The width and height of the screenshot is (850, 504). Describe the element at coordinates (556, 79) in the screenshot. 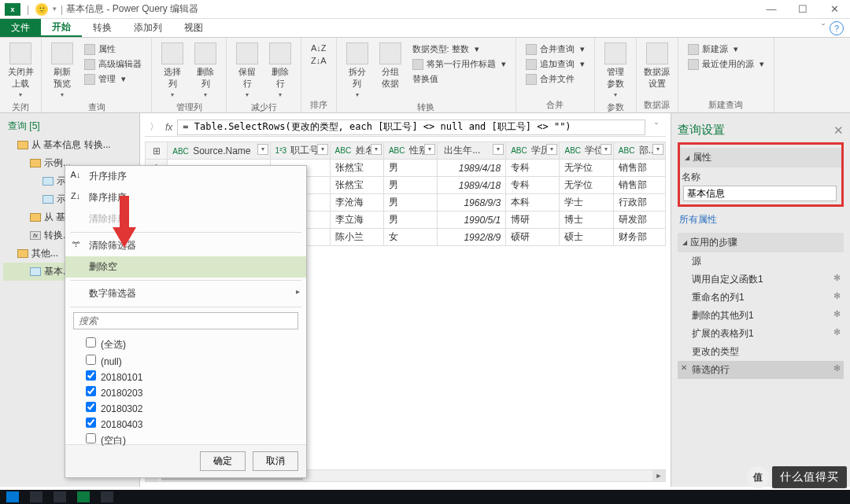

I see `combine-files-button: 合并文件` at that location.